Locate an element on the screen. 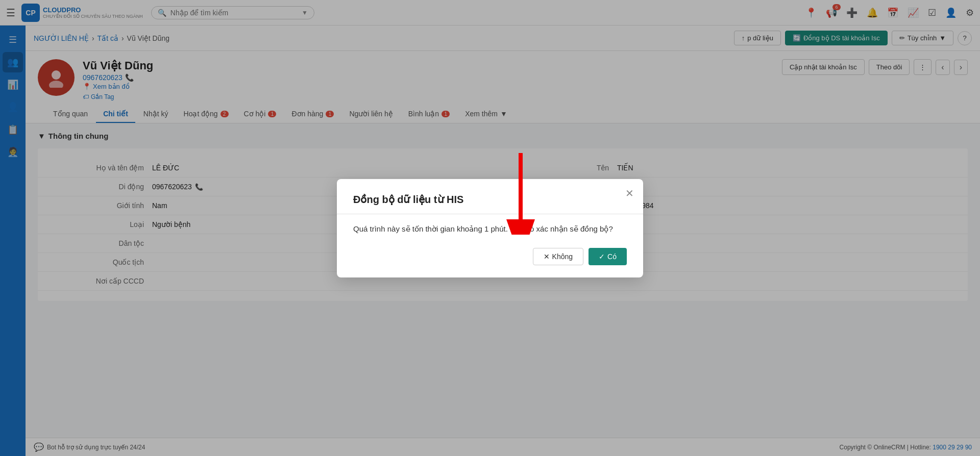 This screenshot has width=980, height=456. modal-divider is located at coordinates (490, 214).